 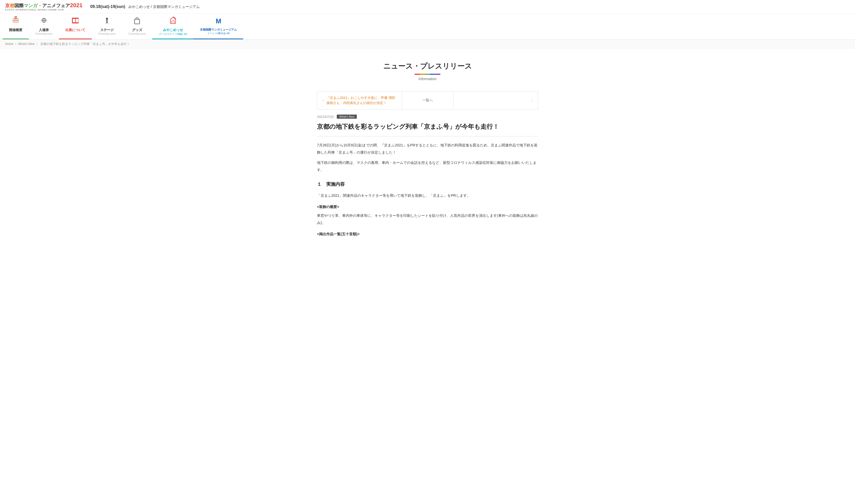 I want to click on header-date: 09.18(sat)-19(sun) みやこめっせ / 京都国際マンガミュージア…, so click(x=145, y=7).